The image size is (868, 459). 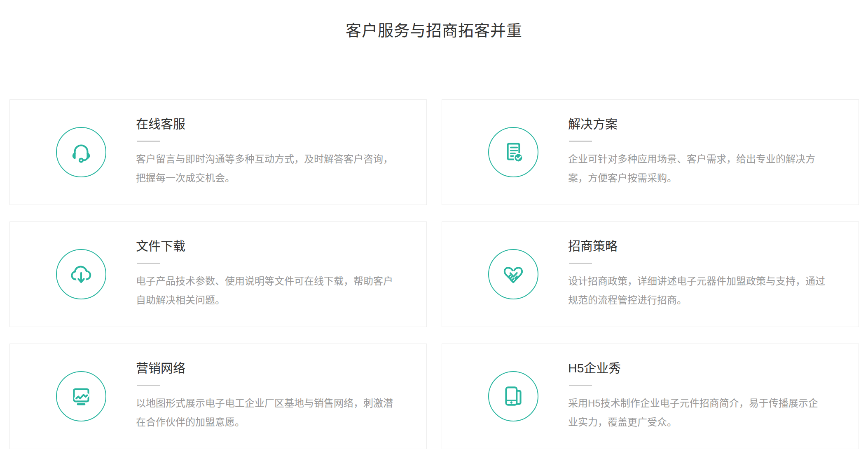 What do you see at coordinates (701, 397) in the screenshot?
I see `card-body: H5企业秀 采用H5技术制作企业电子元件招商简介，易于传播展示企 业实力，覆盖更…` at bounding box center [701, 397].